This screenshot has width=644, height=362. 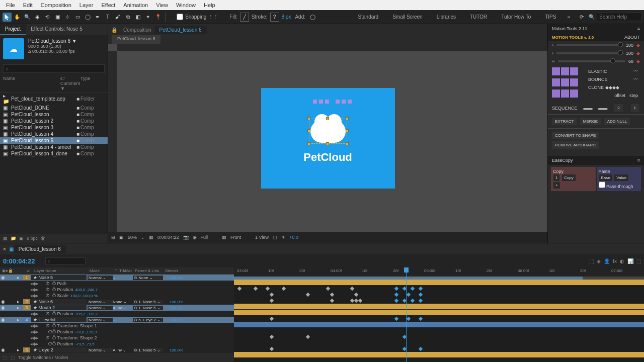 What do you see at coordinates (11, 5) in the screenshot?
I see `menu-file: File` at bounding box center [11, 5].